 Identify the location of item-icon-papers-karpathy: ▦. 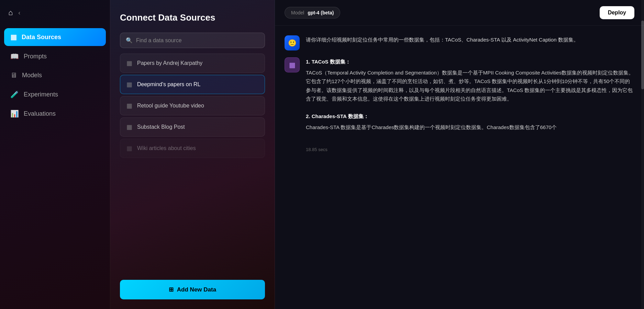
(129, 63).